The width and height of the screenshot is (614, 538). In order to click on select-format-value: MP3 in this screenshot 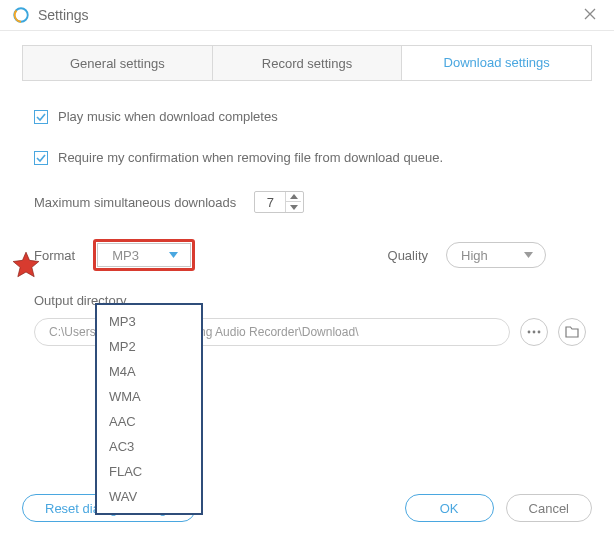, I will do `click(126, 256)`.